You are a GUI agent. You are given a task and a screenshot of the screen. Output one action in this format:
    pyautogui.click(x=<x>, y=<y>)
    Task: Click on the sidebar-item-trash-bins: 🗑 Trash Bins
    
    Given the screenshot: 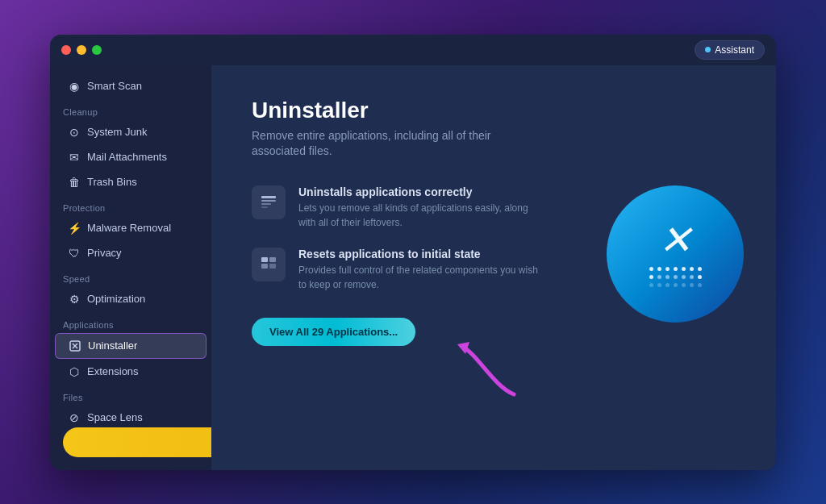 What is the action you would take?
    pyautogui.click(x=131, y=182)
    